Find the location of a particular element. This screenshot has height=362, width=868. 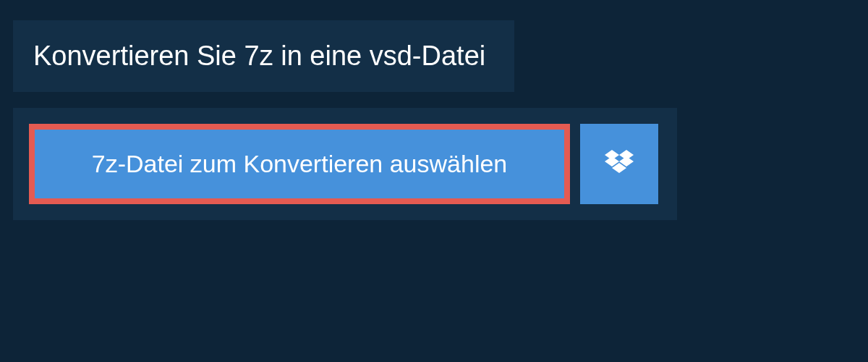

title-bar: Konvertieren Sie 7z in eine vsd-Datei is located at coordinates (263, 56).